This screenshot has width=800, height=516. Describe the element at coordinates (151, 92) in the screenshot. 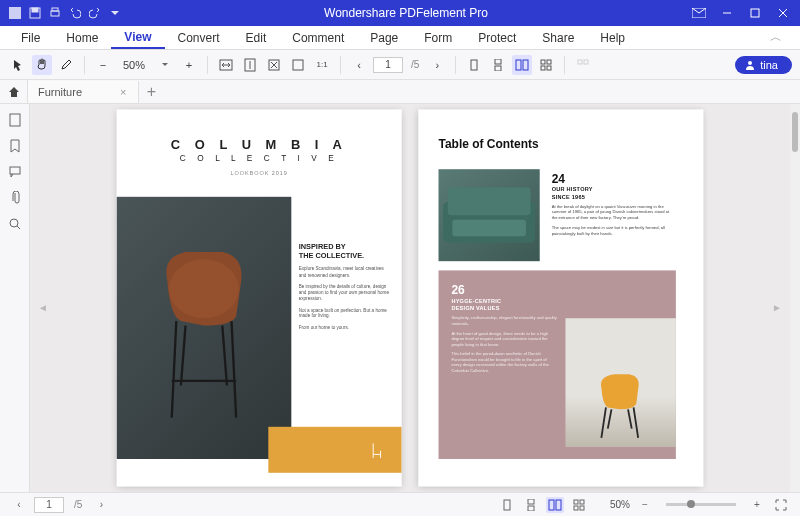

I see `tab-add-icon: +` at that location.